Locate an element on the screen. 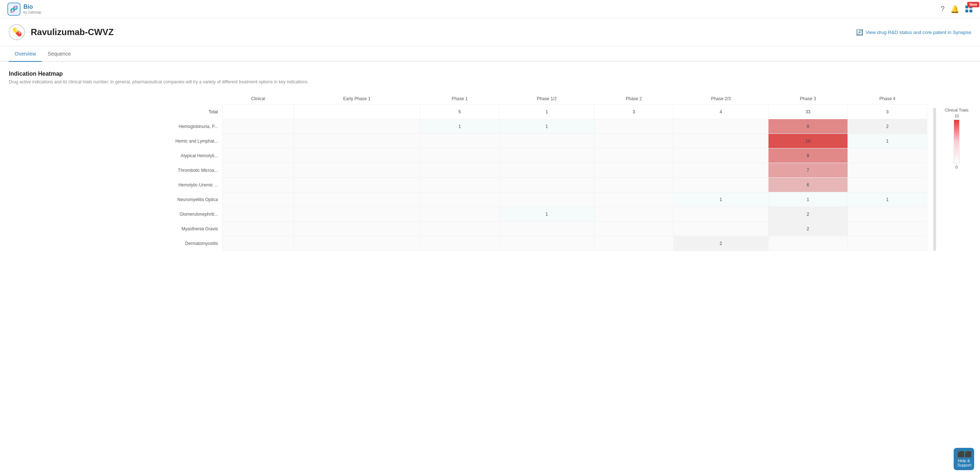 The width and height of the screenshot is (980, 476). header-actions: ? 🔔 New is located at coordinates (956, 9).